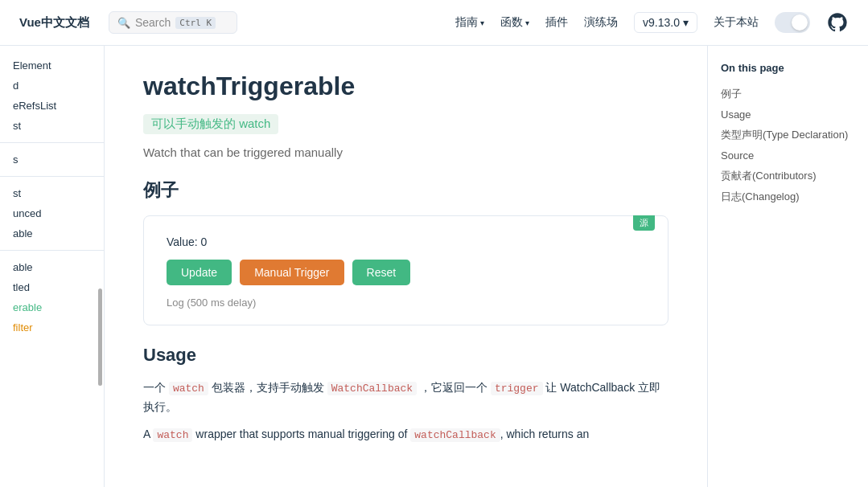 This screenshot has height=487, width=868. I want to click on usage-text-mid: 包装器，支持手动触发, so click(268, 387).